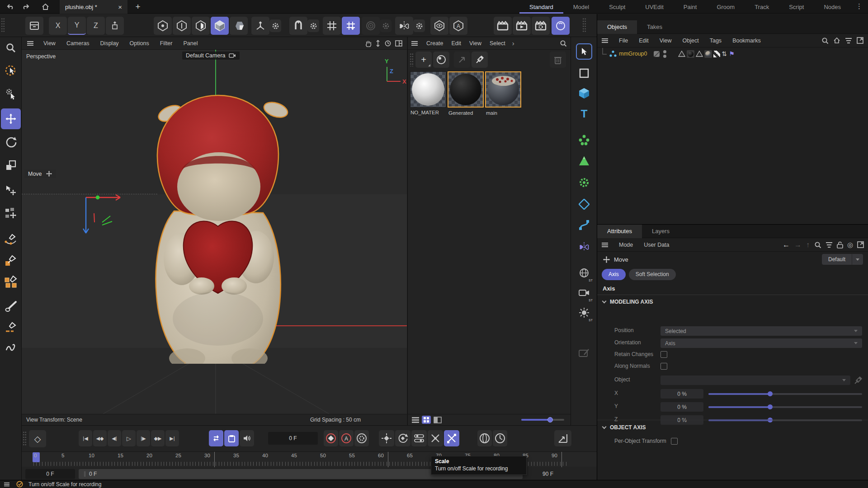 This screenshot has width=868, height=488. Describe the element at coordinates (542, 7) in the screenshot. I see `layout-tab-standard: Standard` at that location.